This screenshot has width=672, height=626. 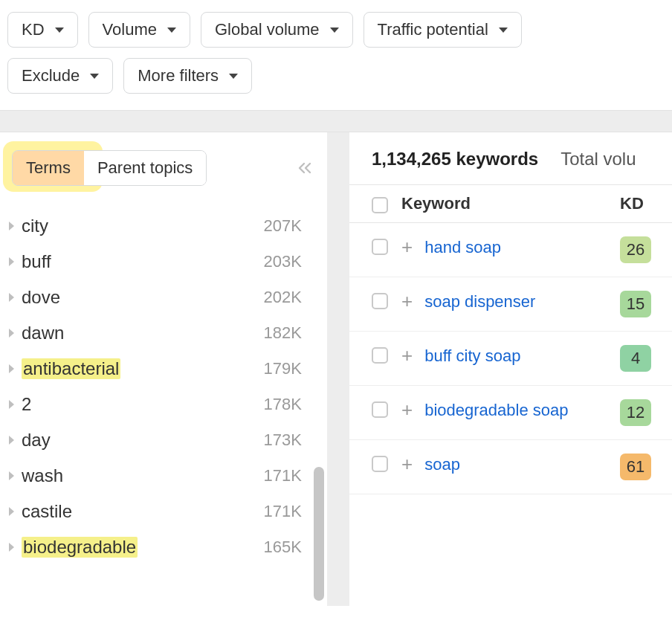 I want to click on table-row: +soap dispenser15, so click(x=511, y=305).